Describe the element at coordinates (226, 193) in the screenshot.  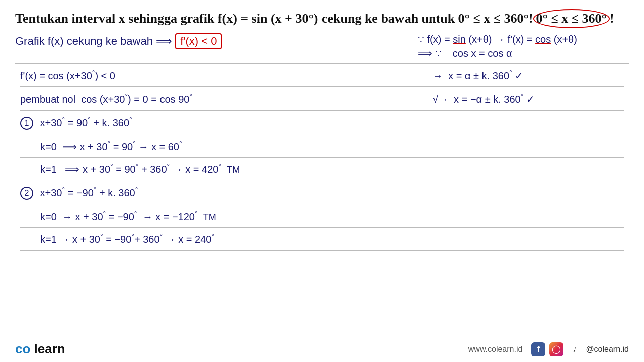
I see `case2-header-left: 2 x+30° = −90° + k. 360°` at that location.